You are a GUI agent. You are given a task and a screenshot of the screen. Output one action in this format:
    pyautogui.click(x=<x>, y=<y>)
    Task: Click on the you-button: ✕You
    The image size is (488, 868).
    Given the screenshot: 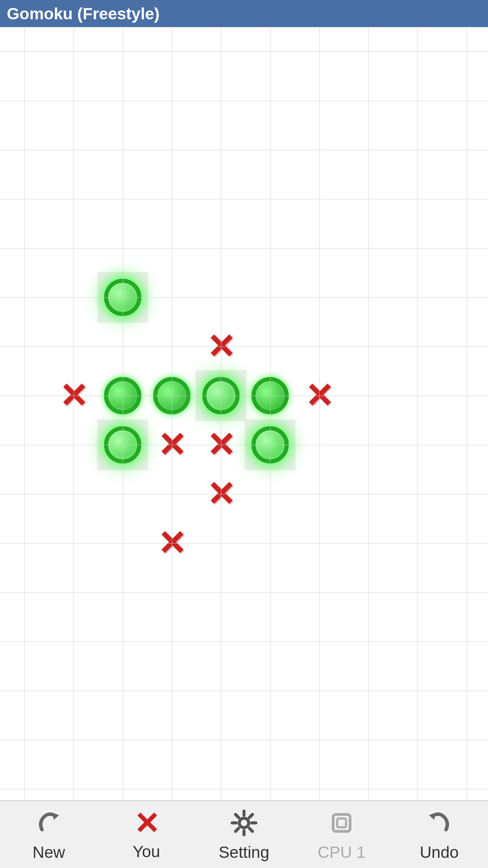 What is the action you would take?
    pyautogui.click(x=146, y=834)
    